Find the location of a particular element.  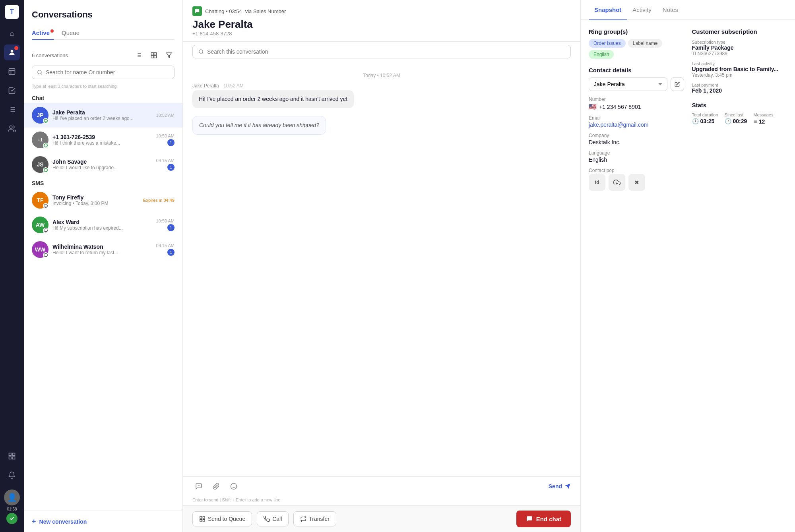

unread-badge: 1 is located at coordinates (171, 252).